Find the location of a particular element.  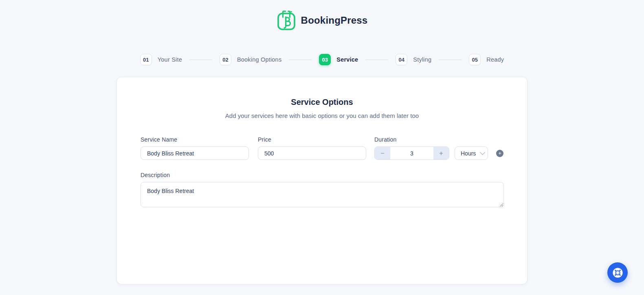

setup-wizard-steps: 01 Your Site 02 Booking Options 03 Servi… is located at coordinates (322, 60).